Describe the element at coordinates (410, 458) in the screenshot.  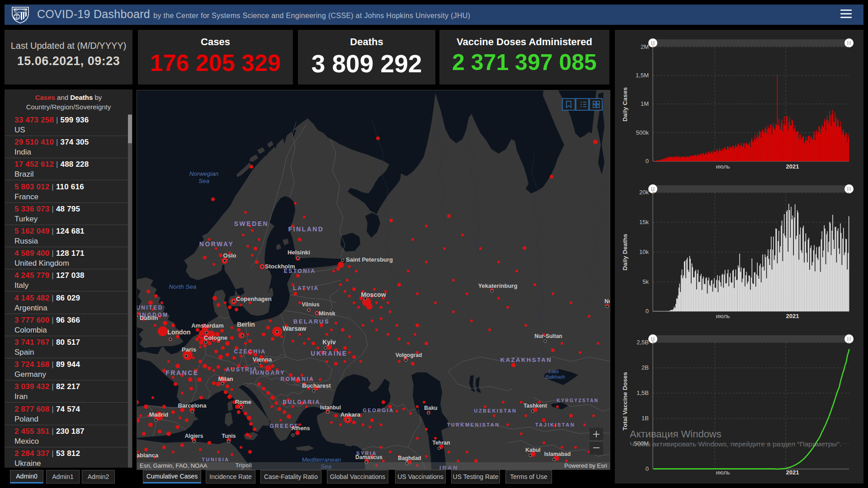
I see `svg-text: Baghdad` at that location.